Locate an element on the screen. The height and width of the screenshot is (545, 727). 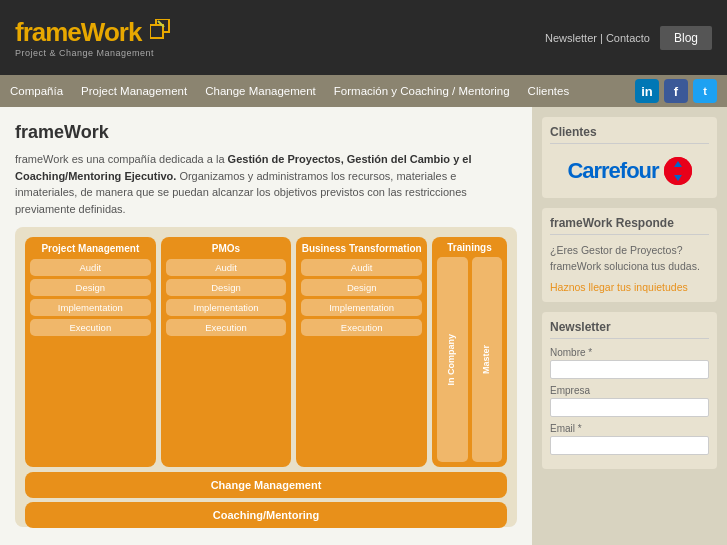
blog-button: Blog is located at coordinates (686, 38).